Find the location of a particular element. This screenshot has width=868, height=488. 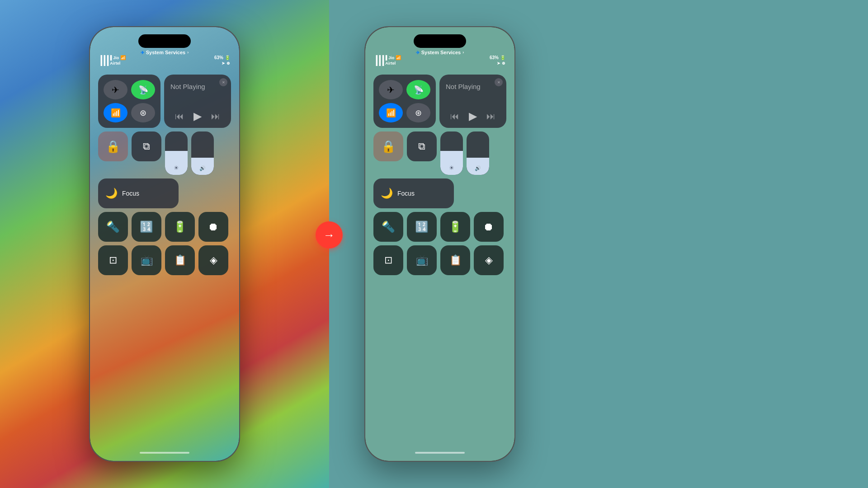

wifi-btn-left: 📶 is located at coordinates (116, 113).